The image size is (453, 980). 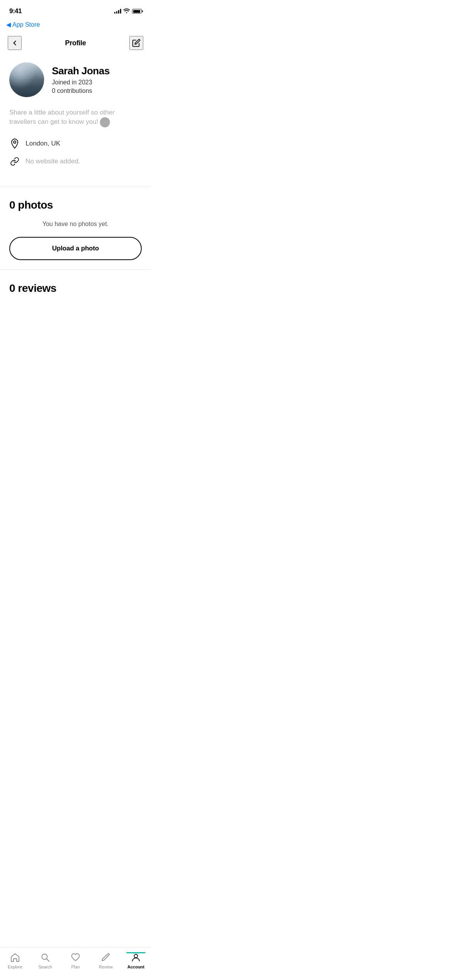 I want to click on profile-contributions: 0 contributions, so click(x=97, y=91).